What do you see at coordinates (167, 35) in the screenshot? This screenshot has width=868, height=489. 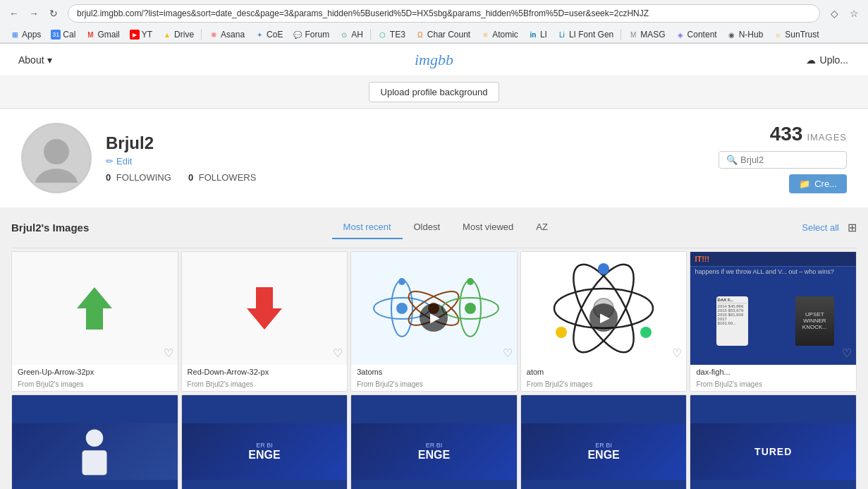 I see `drive-icon: ▲` at bounding box center [167, 35].